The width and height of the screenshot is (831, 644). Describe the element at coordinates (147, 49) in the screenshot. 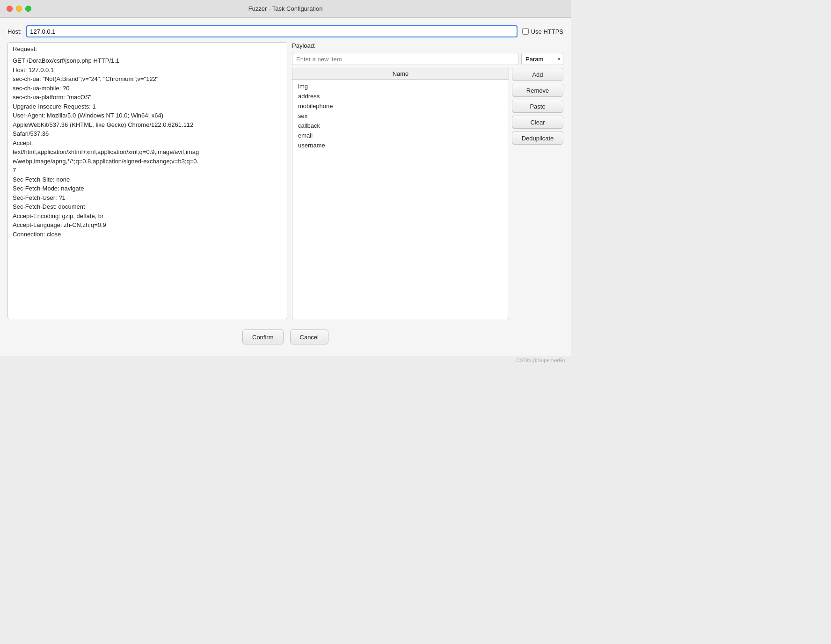

I see `request-header: Request:` at that location.